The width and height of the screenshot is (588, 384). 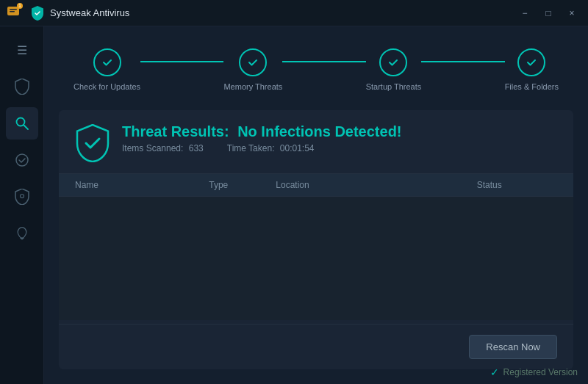 I want to click on col-name: Name, so click(x=142, y=185).